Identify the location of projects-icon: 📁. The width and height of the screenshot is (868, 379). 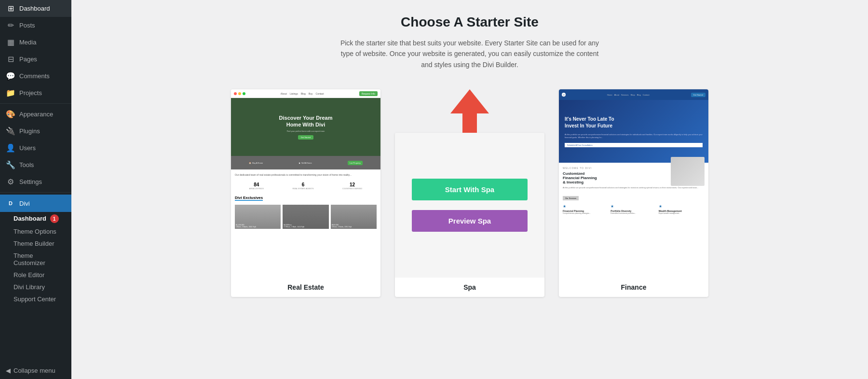
(11, 93).